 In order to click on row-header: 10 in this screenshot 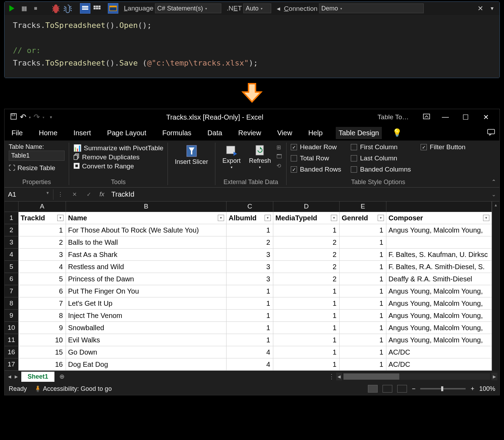, I will do `click(12, 328)`.